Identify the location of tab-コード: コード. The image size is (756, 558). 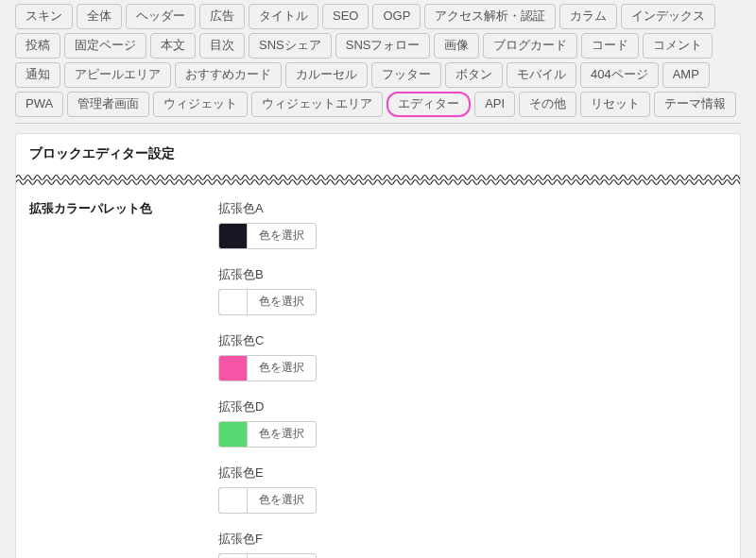
(610, 45).